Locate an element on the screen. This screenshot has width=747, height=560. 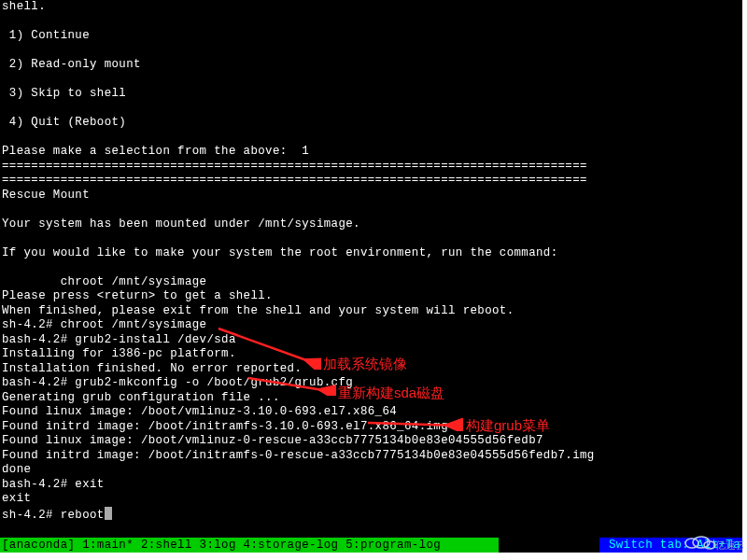
watermark-logo: 亿速云 is located at coordinates (712, 543).